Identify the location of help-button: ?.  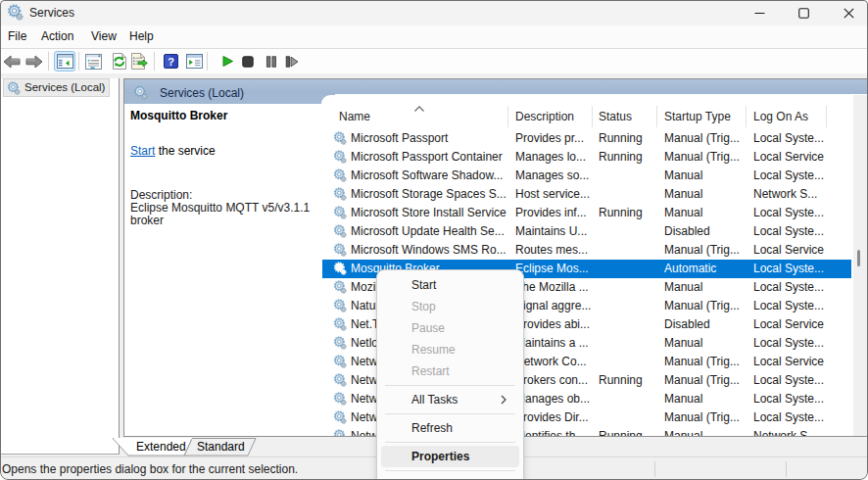
(170, 61).